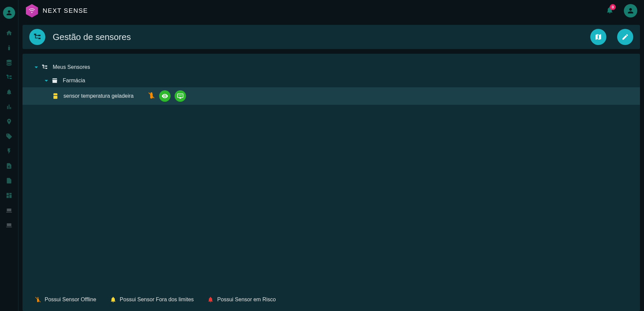  What do you see at coordinates (598, 37) in the screenshot?
I see `map-button` at bounding box center [598, 37].